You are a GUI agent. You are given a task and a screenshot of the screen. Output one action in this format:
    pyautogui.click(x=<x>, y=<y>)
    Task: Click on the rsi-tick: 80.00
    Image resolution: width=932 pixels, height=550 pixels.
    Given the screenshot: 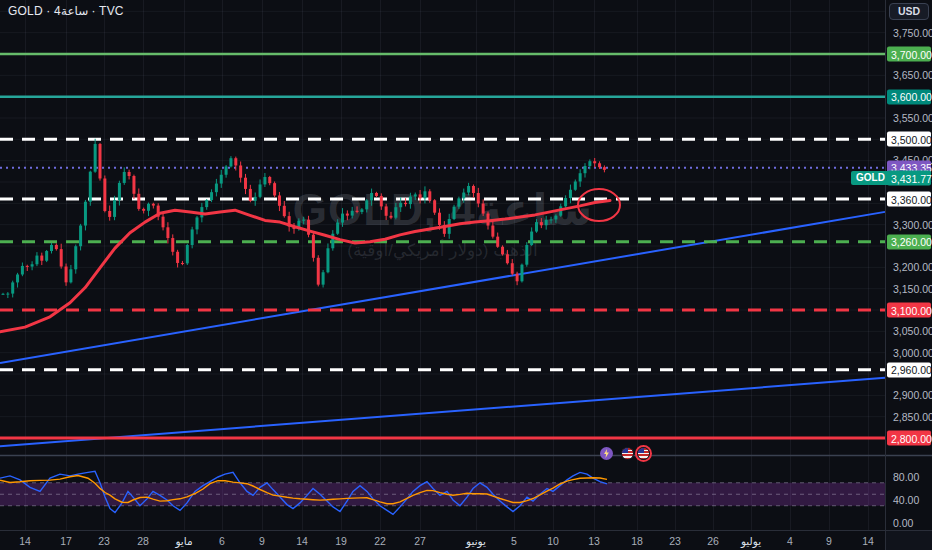 What is the action you would take?
    pyautogui.click(x=906, y=477)
    